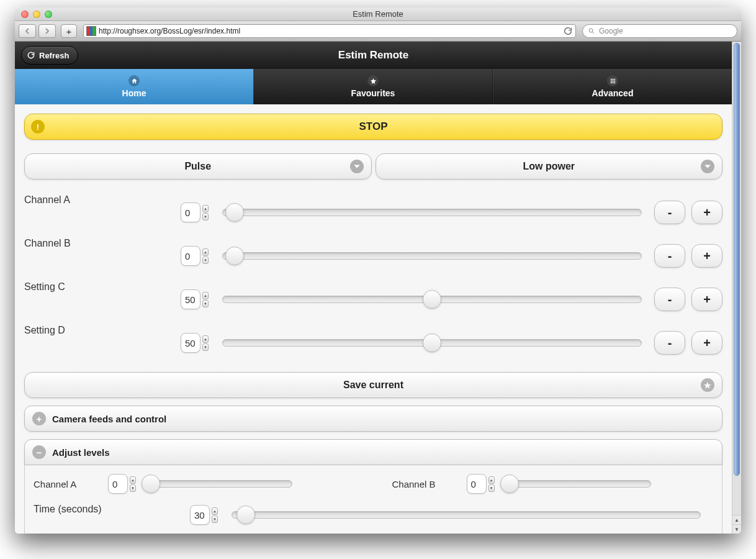  I want to click on vertical-scrollbar: ▲ ▼, so click(736, 288).